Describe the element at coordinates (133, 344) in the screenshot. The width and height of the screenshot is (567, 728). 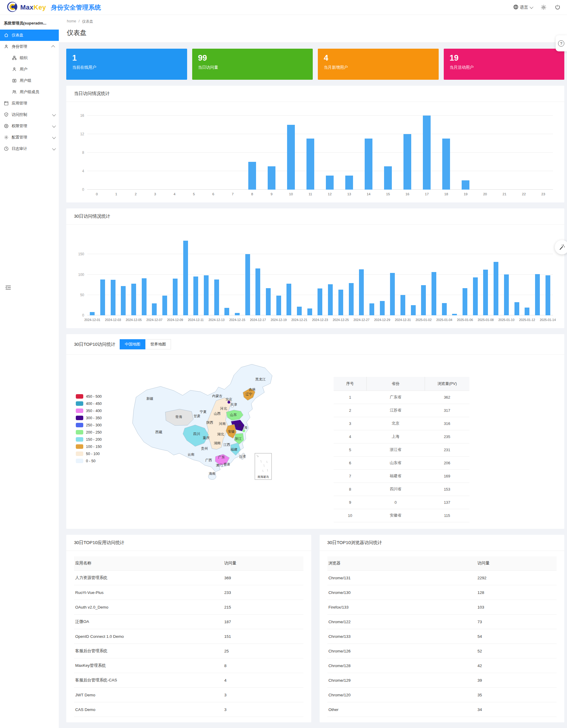
I see `tab-china-map: 中国地图` at that location.